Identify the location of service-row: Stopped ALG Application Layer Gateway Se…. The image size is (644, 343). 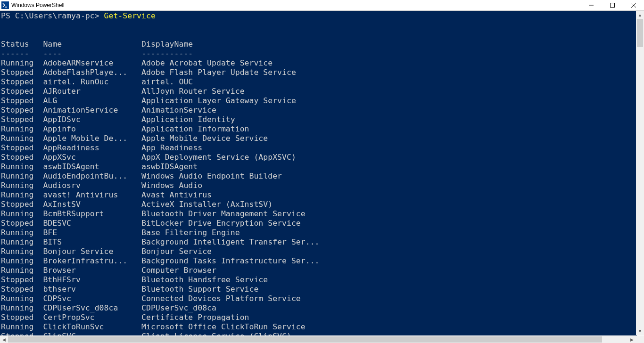
(319, 101).